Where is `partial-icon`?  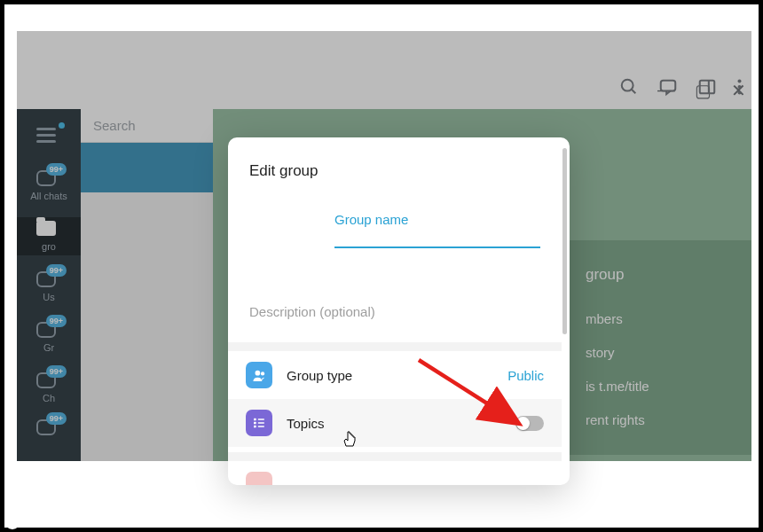 partial-icon is located at coordinates (259, 479).